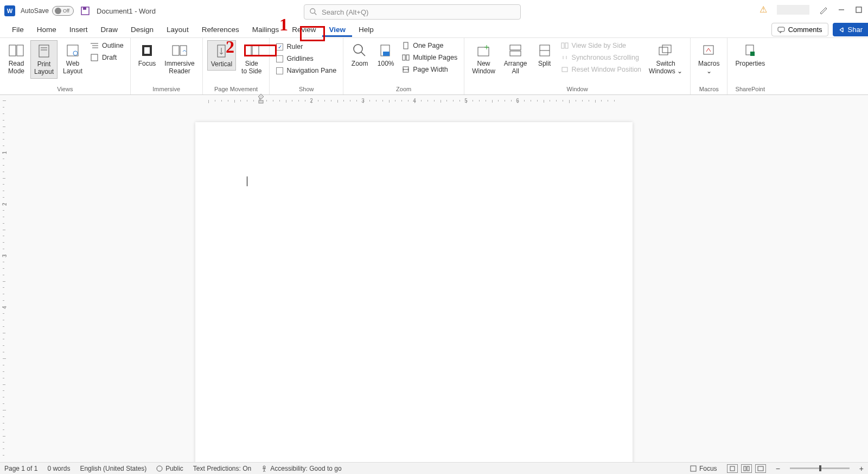 This screenshot has height=474, width=868. What do you see at coordinates (58, 11) in the screenshot?
I see `toggle-knob` at bounding box center [58, 11].